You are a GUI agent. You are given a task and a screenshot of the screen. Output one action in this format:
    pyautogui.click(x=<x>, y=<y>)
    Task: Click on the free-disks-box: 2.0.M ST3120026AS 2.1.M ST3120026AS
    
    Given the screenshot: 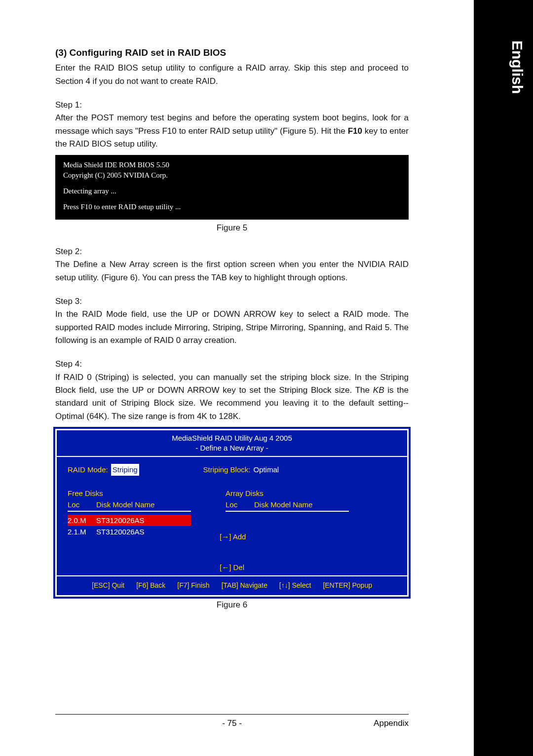 What is the action you would take?
    pyautogui.click(x=129, y=539)
    